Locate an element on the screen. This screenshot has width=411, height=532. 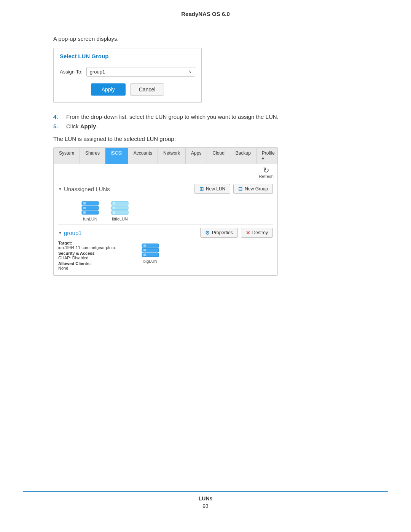
nav-tabs: System Shares iSCSI Accounts Network App… is located at coordinates (166, 156).